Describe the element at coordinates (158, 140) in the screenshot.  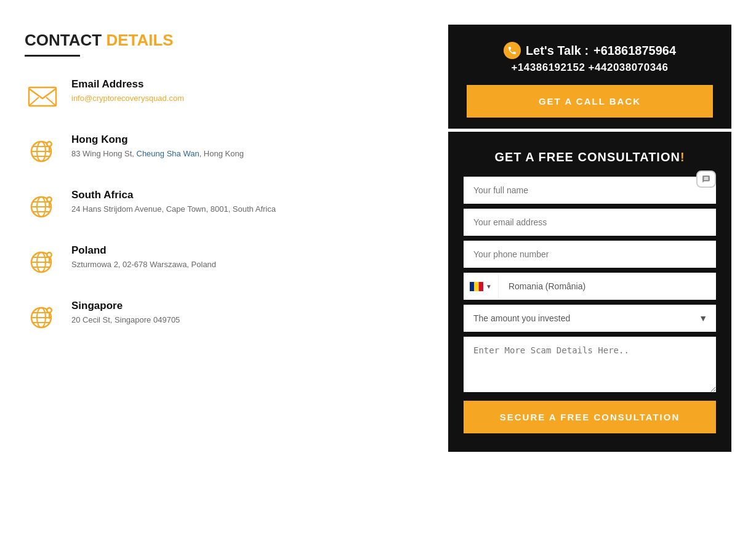
I see `hongkong-title: Hong Kong` at that location.